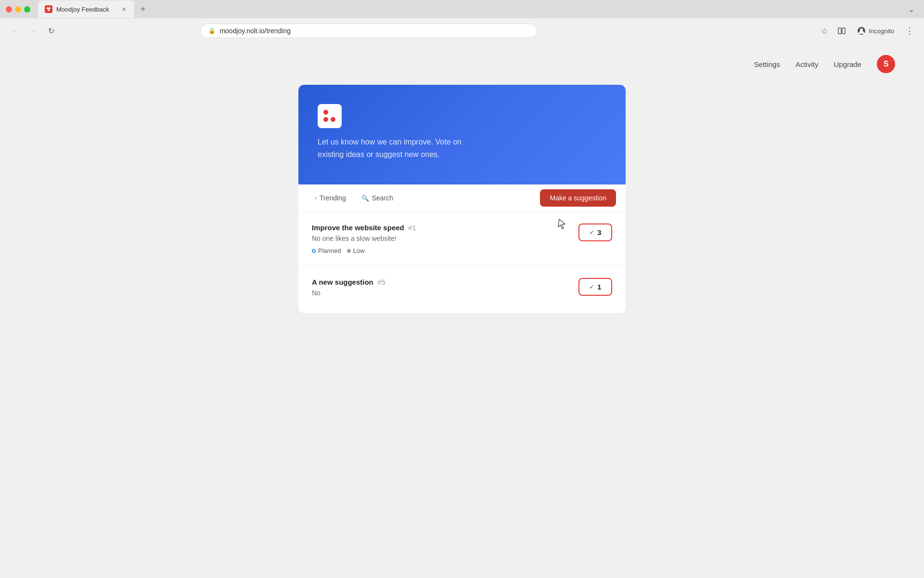 The height and width of the screenshot is (578, 924). I want to click on app-logo, so click(330, 116).